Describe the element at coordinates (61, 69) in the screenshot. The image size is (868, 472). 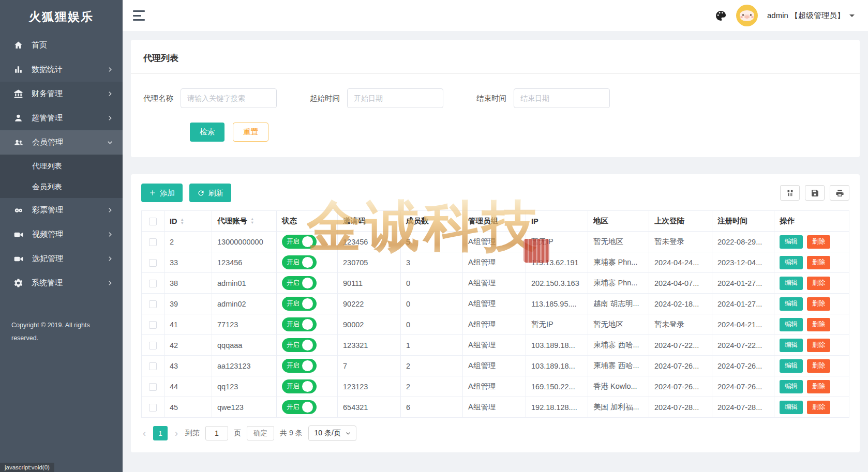
I see `sidebar-item-stats: 数据统计` at that location.